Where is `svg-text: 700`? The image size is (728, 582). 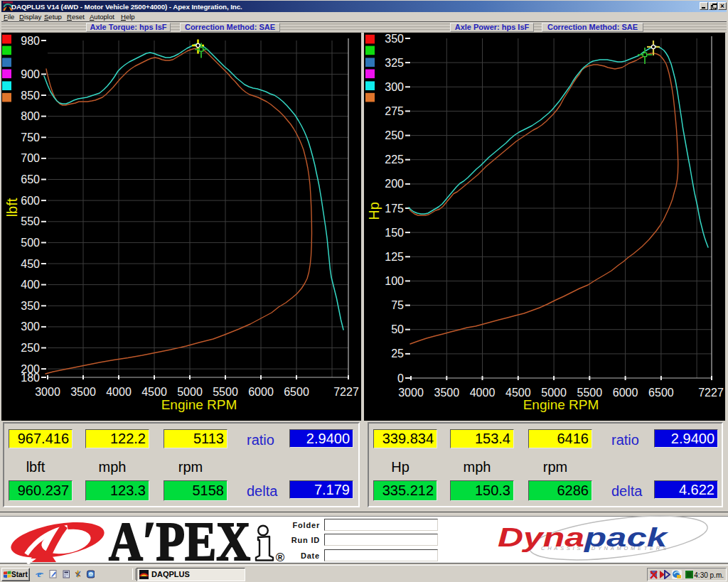 svg-text: 700 is located at coordinates (30, 158).